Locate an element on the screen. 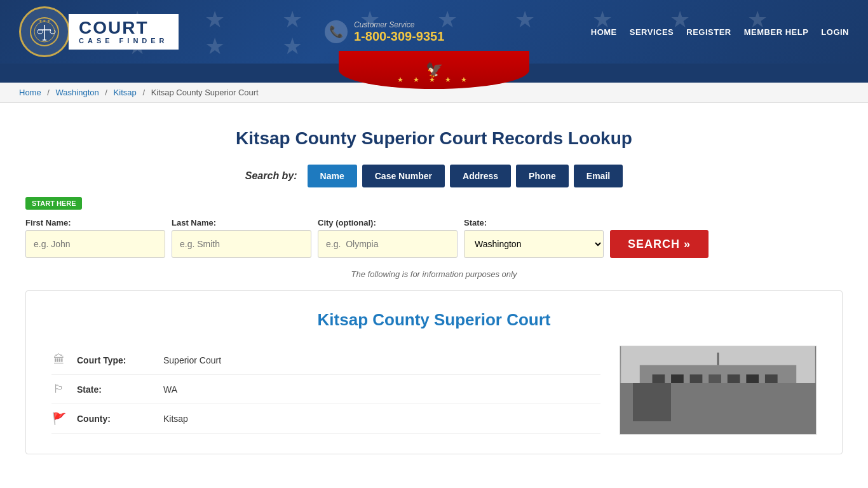 This screenshot has height=488, width=868. breadcrumb-sep-2: / is located at coordinates (106, 93).